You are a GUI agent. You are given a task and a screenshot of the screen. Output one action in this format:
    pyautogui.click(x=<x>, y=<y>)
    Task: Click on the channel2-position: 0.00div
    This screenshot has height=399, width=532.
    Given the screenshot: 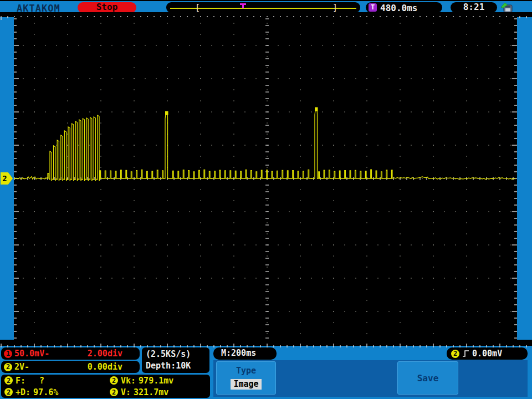 What is the action you would take?
    pyautogui.click(x=105, y=367)
    